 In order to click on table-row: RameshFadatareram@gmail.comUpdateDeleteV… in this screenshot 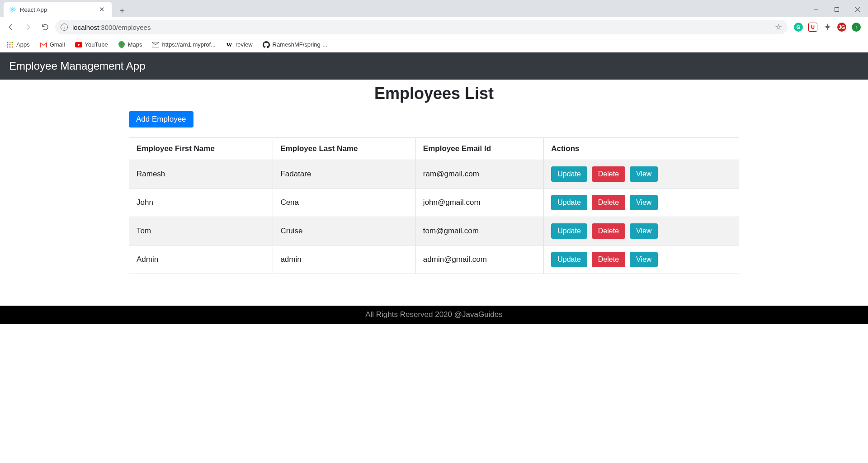, I will do `click(434, 175)`.